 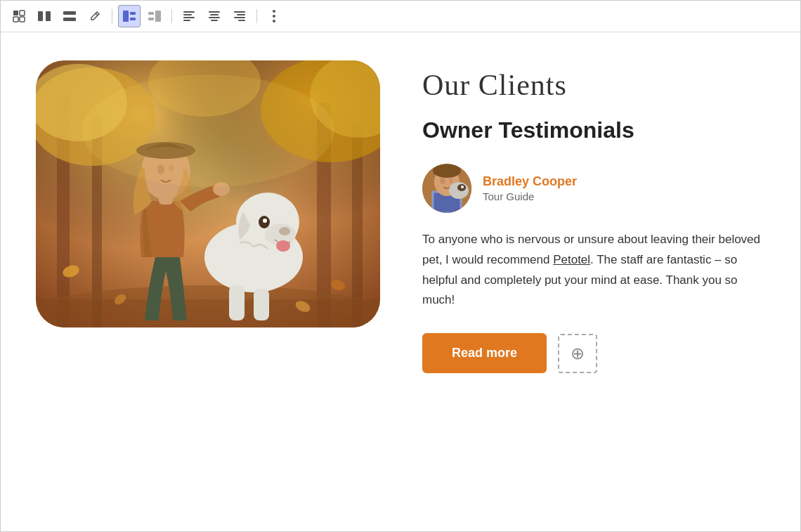 What do you see at coordinates (485, 353) in the screenshot?
I see `read-more-button: Read more` at bounding box center [485, 353].